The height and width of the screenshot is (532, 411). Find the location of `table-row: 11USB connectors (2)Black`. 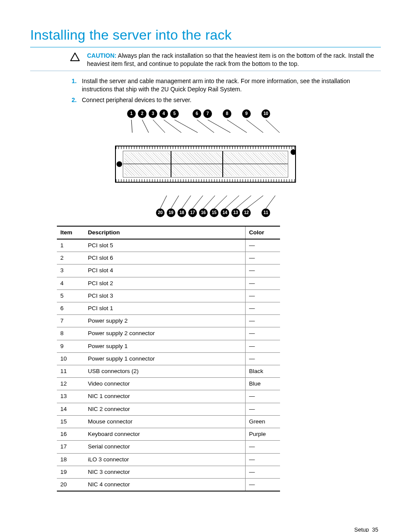

table-row: 11USB connectors (2)Black is located at coordinates (168, 371).